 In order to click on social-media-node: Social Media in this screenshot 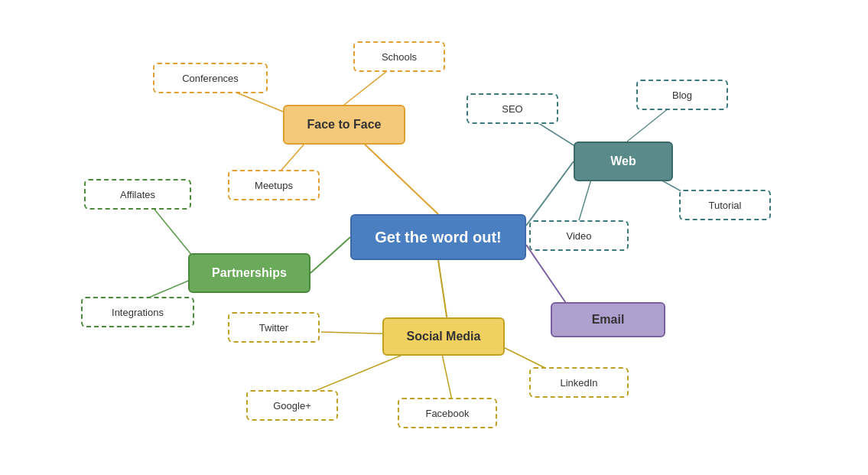, I will do `click(444, 337)`.